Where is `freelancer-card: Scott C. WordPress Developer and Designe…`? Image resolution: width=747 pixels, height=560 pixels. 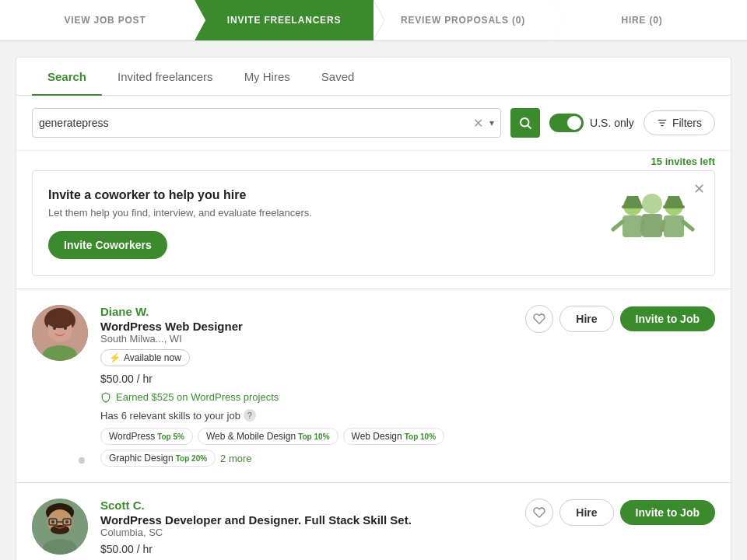 freelancer-card: Scott C. WordPress Developer and Designe… is located at coordinates (374, 521).